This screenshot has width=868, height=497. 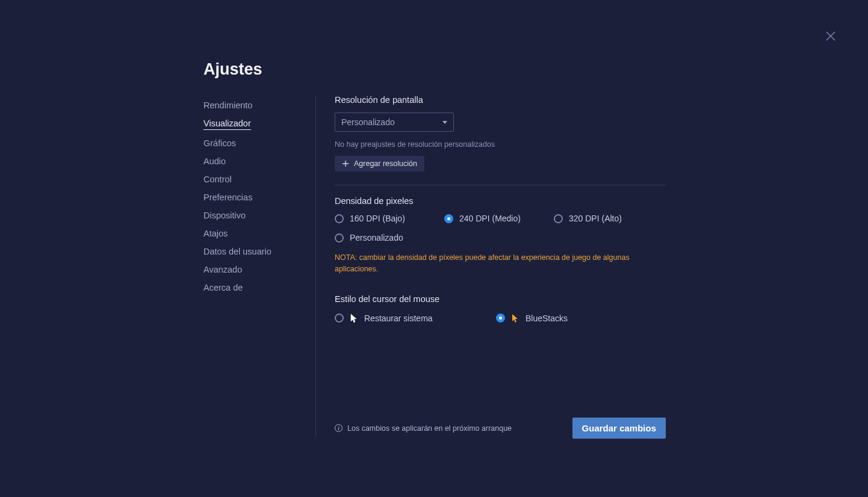 I want to click on vertical-divider, so click(x=315, y=266).